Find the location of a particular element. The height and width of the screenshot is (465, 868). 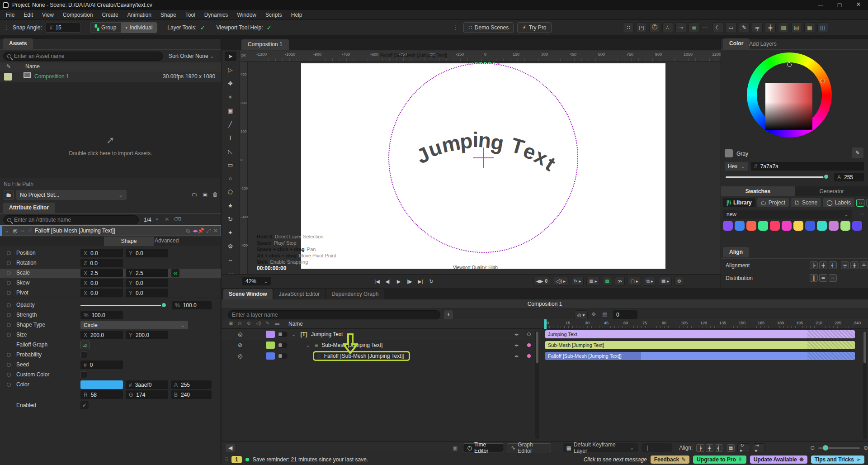

scale-y-input: Y2.5 is located at coordinates (147, 273).